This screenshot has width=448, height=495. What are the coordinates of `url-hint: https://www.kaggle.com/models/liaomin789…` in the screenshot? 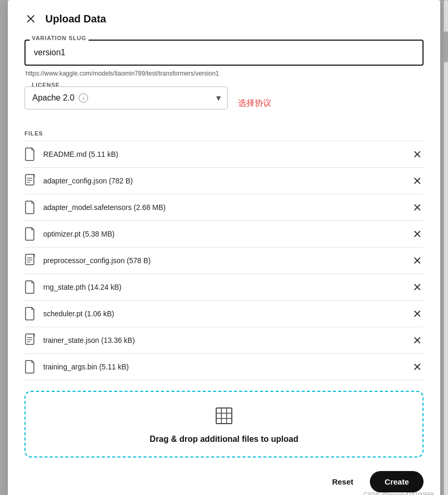 It's located at (224, 73).